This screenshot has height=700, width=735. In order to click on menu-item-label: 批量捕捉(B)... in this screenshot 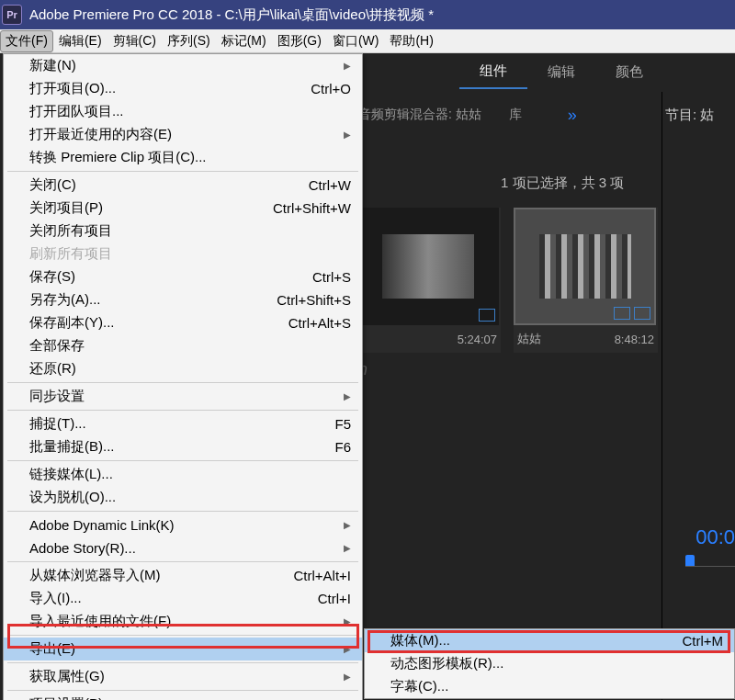, I will do `click(72, 446)`.